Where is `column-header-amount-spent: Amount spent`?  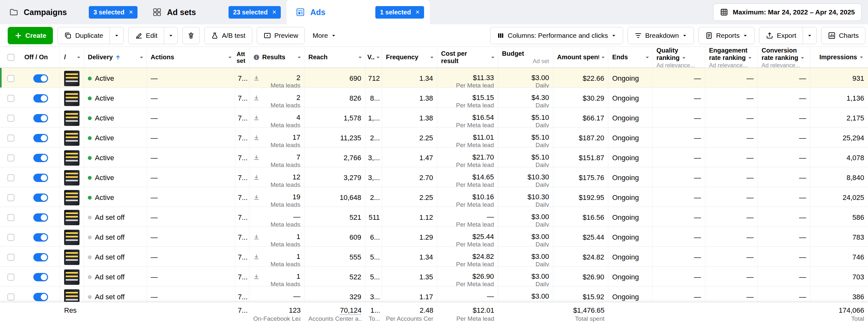 column-header-amount-spent: Amount spent is located at coordinates (581, 57).